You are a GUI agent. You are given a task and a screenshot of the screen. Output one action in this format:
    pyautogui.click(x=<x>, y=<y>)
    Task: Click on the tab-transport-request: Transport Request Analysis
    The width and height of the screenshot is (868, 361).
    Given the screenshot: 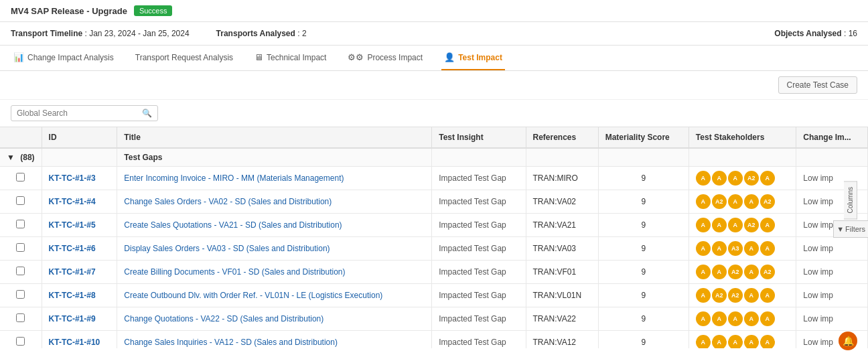 What is the action you would take?
    pyautogui.click(x=184, y=58)
    